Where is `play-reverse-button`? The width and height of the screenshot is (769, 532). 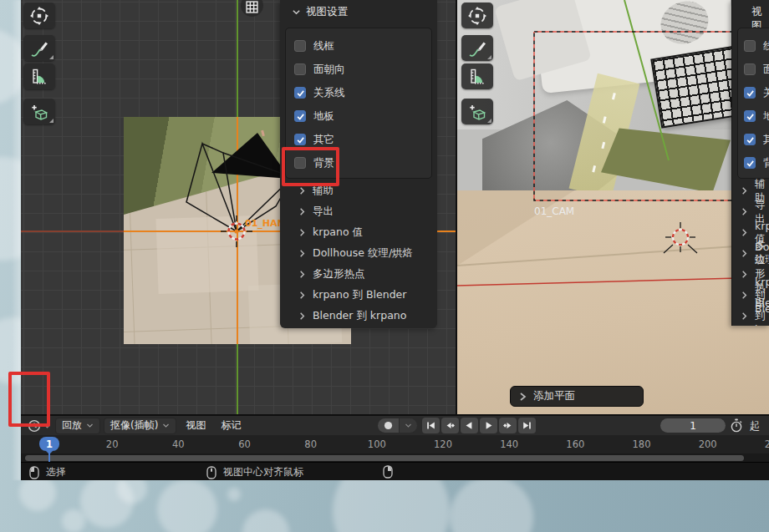
play-reverse-button is located at coordinates (470, 426).